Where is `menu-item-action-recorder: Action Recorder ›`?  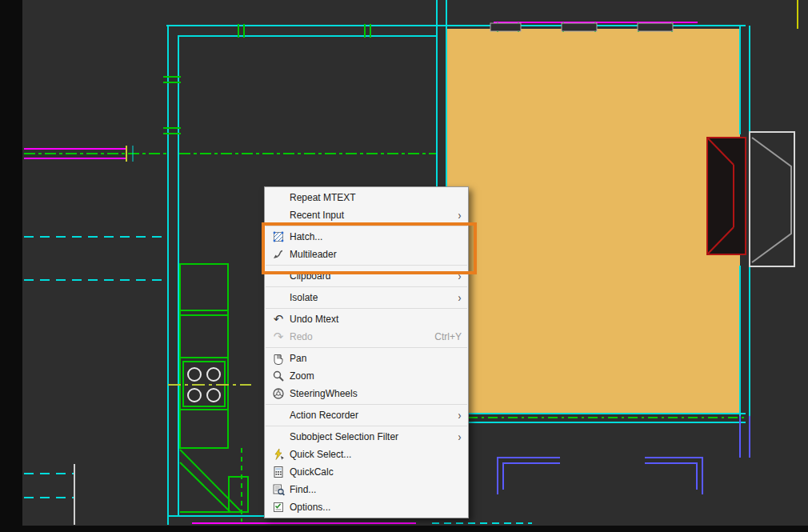 menu-item-action-recorder: Action Recorder › is located at coordinates (366, 415).